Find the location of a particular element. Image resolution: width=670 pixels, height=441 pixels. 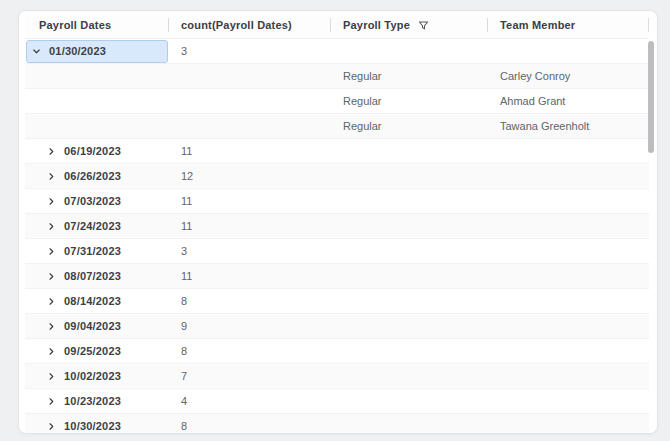

column-header-label: Payroll Dates is located at coordinates (75, 25).